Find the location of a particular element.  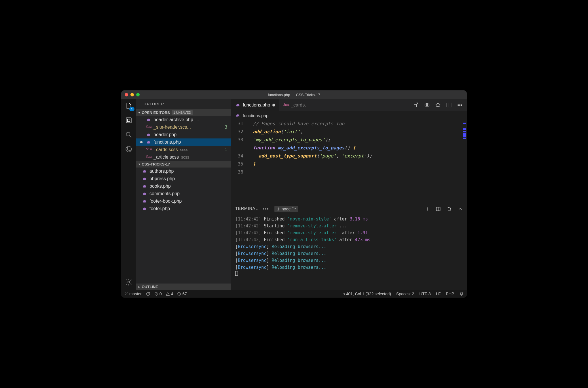

window-title: functions.php — CSS-Tricks-17 is located at coordinates (294, 95).